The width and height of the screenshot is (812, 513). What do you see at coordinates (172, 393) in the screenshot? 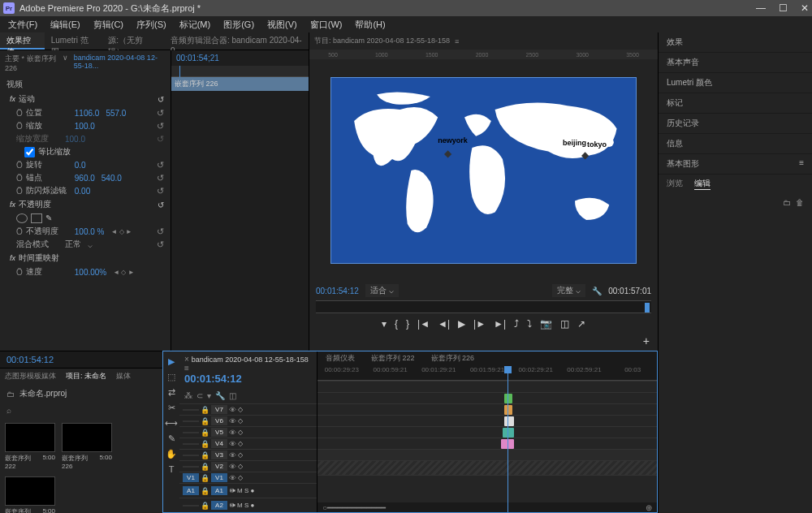
I see `ripple-tool: ⇄` at bounding box center [172, 393].